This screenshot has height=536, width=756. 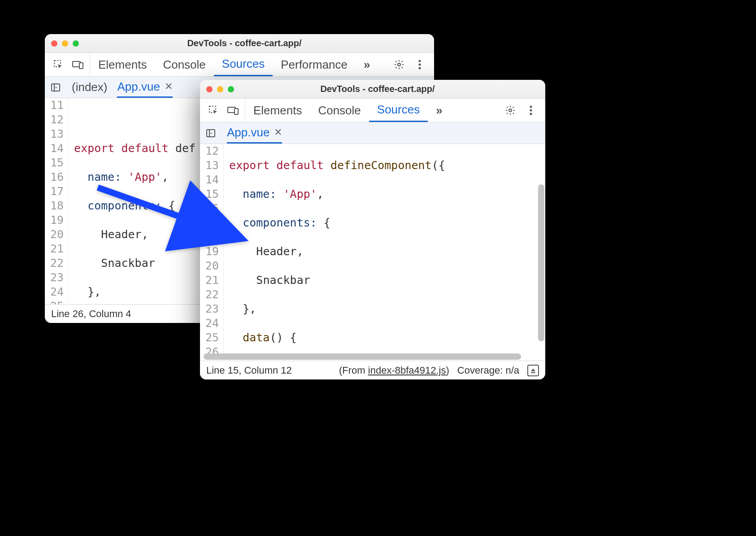 What do you see at coordinates (239, 65) in the screenshot?
I see `main-toolbar: Elements Console Sources Performance »` at bounding box center [239, 65].